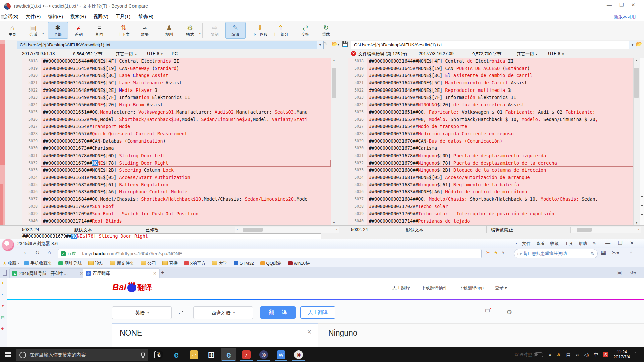 Image resolution: width=644 pixels, height=362 pixels. Describe the element at coordinates (491, 112) in the screenshot. I see `code-line-5025: 5025##00000000031651##00, Fabricante: Vo…` at that location.